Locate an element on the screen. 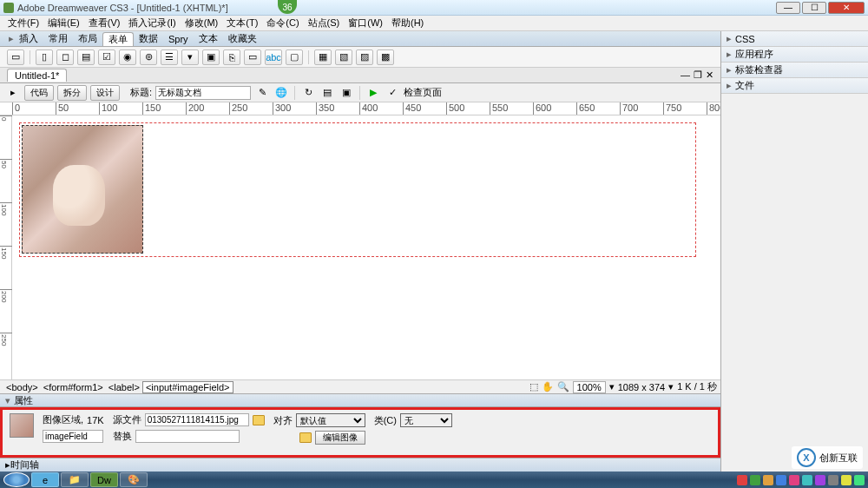  menu-view: 查看(V) is located at coordinates (104, 23).